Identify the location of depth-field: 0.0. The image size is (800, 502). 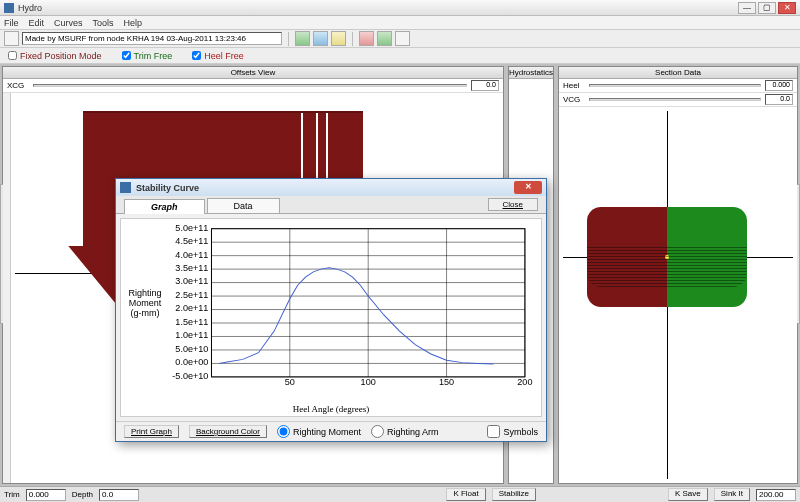
(119, 495).